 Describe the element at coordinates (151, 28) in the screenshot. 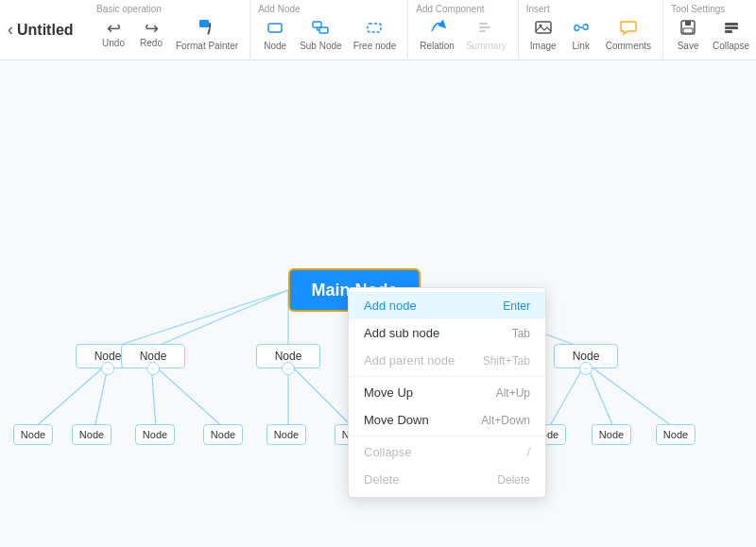

I see `redo-icon: ↪` at that location.